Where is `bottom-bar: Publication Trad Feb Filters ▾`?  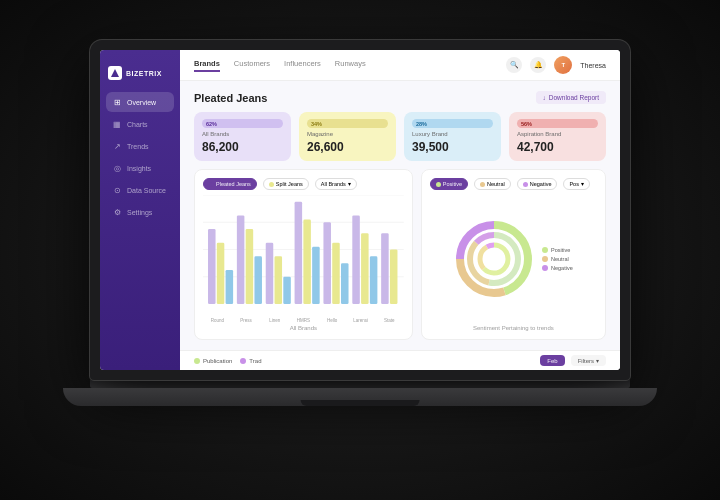 bottom-bar: Publication Trad Feb Filters ▾ is located at coordinates (400, 360).